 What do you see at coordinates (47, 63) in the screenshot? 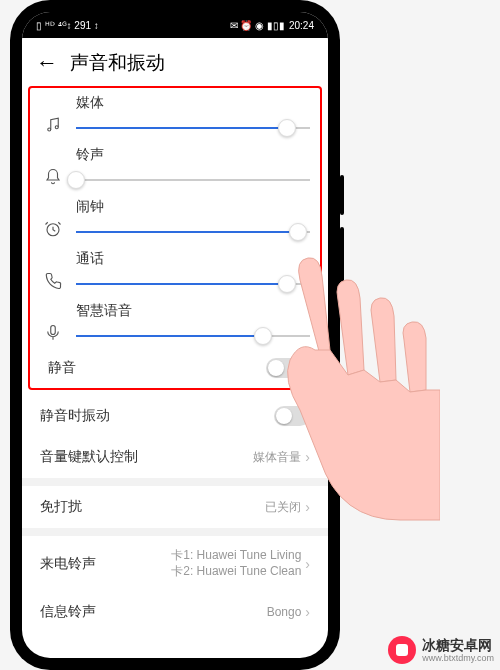
I see `back-button: ←` at bounding box center [47, 63].